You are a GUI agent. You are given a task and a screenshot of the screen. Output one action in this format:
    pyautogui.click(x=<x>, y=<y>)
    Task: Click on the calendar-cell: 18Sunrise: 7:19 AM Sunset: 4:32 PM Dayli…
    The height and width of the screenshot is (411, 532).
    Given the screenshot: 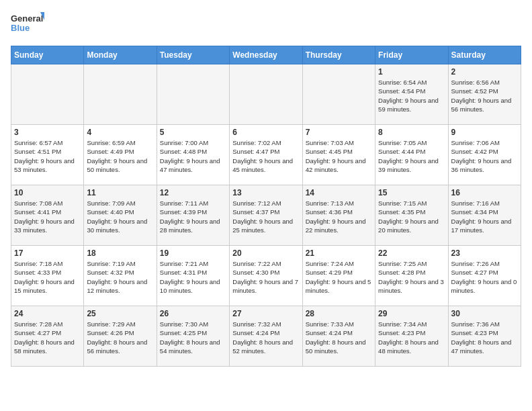 What is the action you would take?
    pyautogui.click(x=120, y=276)
    